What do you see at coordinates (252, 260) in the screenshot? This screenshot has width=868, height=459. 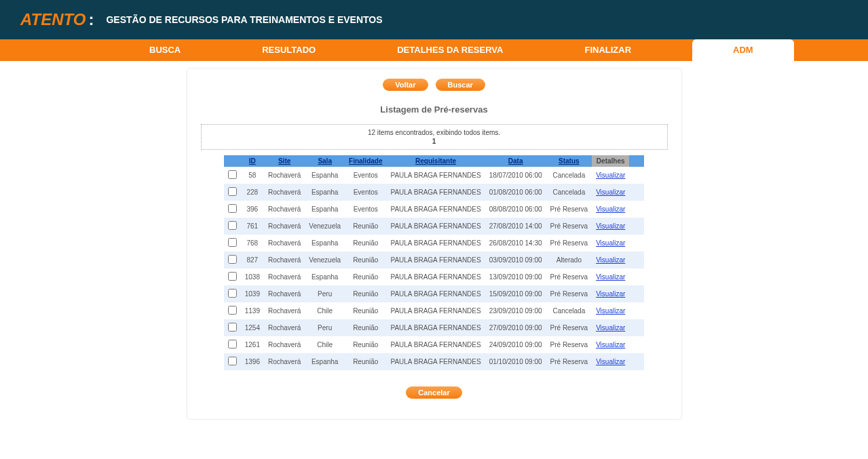 I see `cell-id: 827` at bounding box center [252, 260].